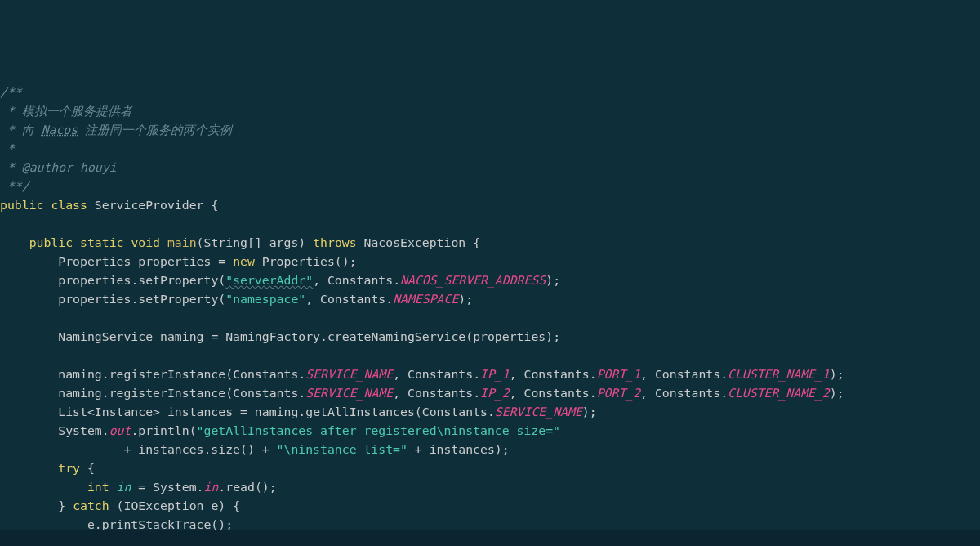 The height and width of the screenshot is (546, 980). I want to click on javadoc-open: /**, so click(11, 92).